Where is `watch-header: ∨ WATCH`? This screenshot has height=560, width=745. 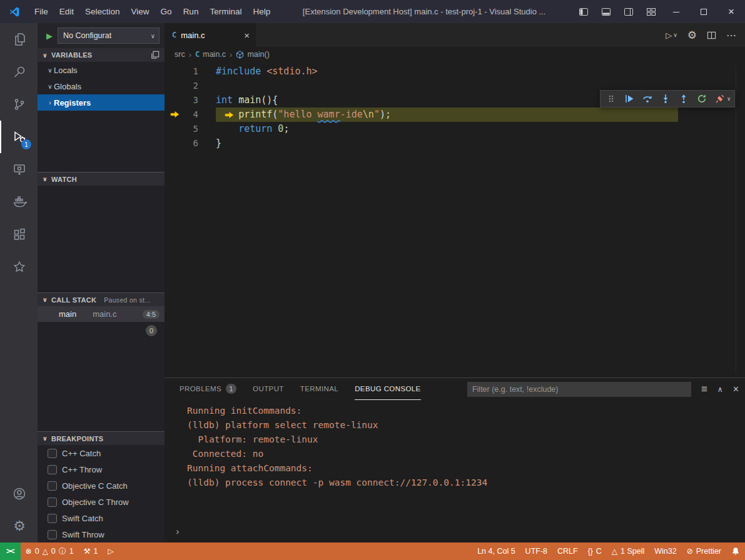
watch-header: ∨ WATCH is located at coordinates (101, 179).